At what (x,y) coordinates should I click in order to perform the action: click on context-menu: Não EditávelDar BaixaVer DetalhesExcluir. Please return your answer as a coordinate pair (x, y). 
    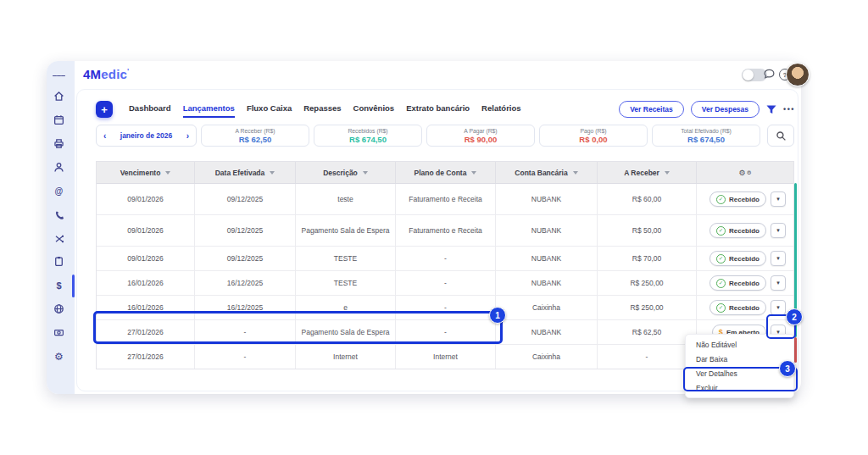
    Looking at the image, I should click on (739, 366).